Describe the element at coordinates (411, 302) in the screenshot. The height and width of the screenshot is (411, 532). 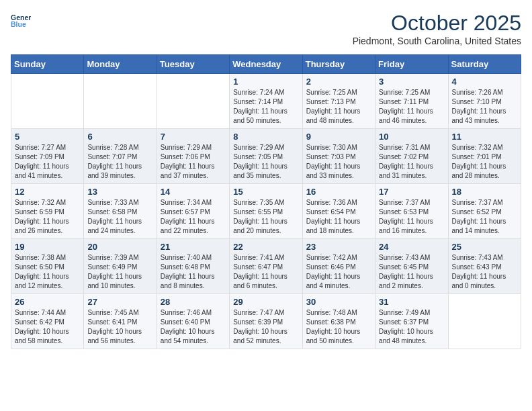
I see `day-number: 31` at that location.